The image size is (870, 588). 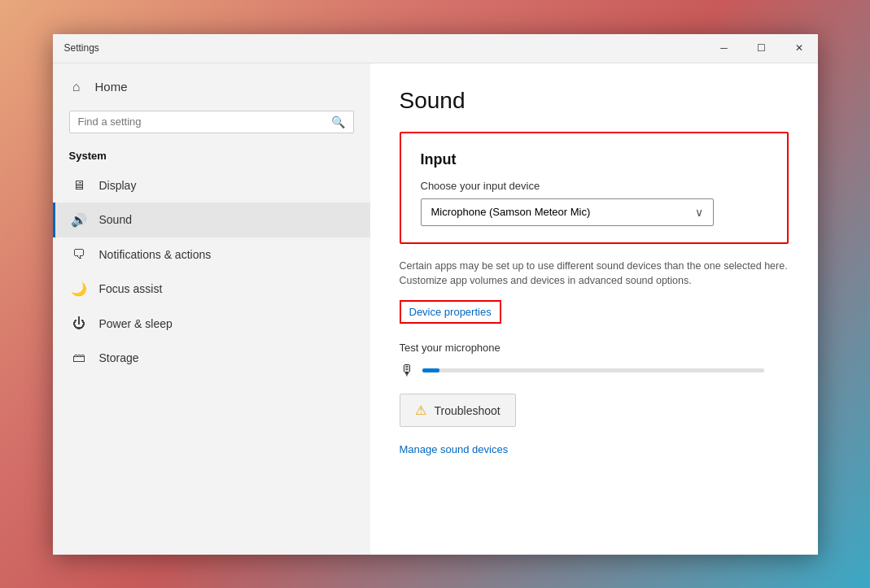 What do you see at coordinates (339, 122) in the screenshot?
I see `search-icon: 🔍` at bounding box center [339, 122].